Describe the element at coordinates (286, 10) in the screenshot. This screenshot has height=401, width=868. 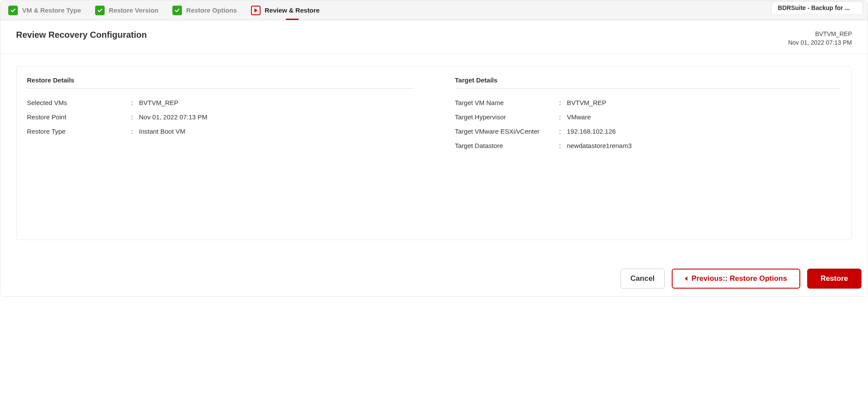
I see `step-review-restore: Review & Restore` at that location.